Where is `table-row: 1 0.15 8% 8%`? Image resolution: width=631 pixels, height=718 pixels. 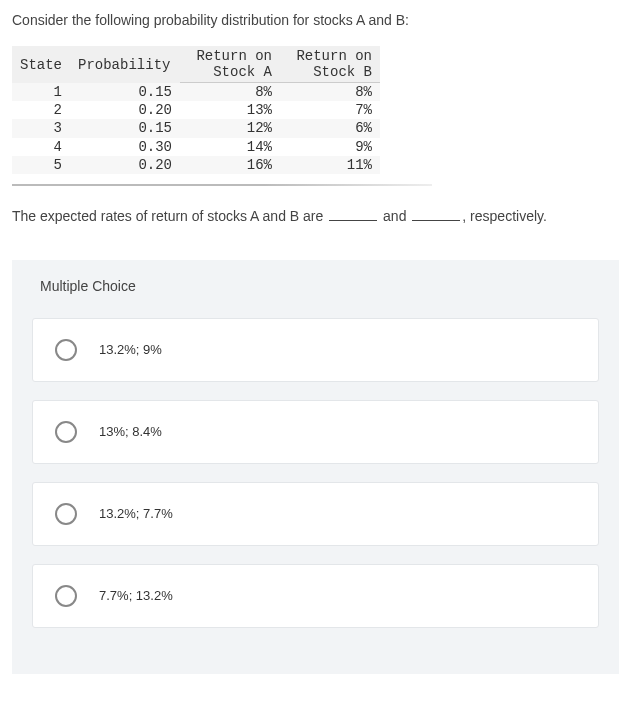 table-row: 1 0.15 8% 8% is located at coordinates (196, 92).